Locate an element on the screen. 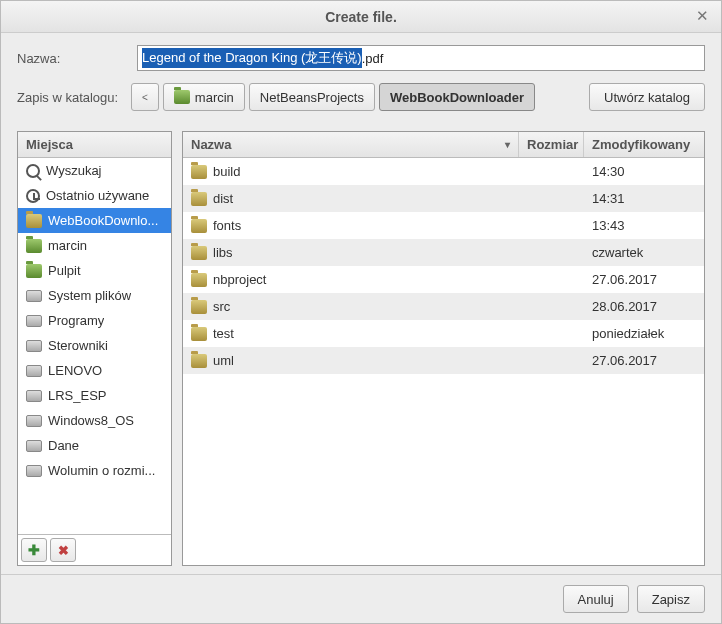  sidebar-list: WyszukajOstatnio używaneWebBookDownlo...… is located at coordinates (94, 346).